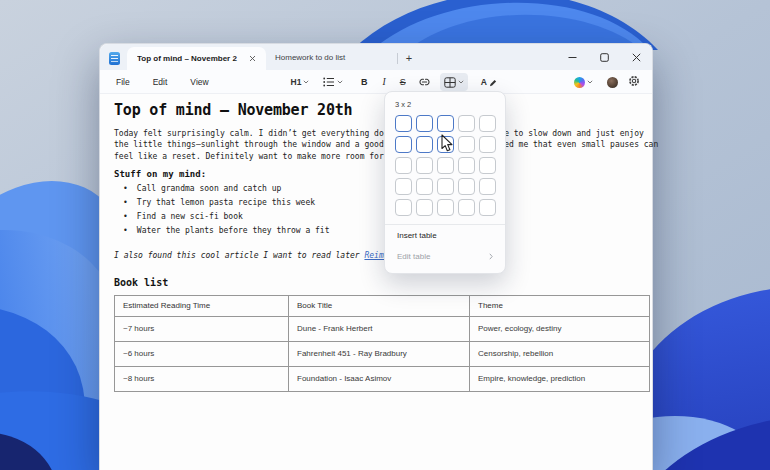 The width and height of the screenshot is (770, 470). I want to click on grid-cell-5x1, so click(488, 124).